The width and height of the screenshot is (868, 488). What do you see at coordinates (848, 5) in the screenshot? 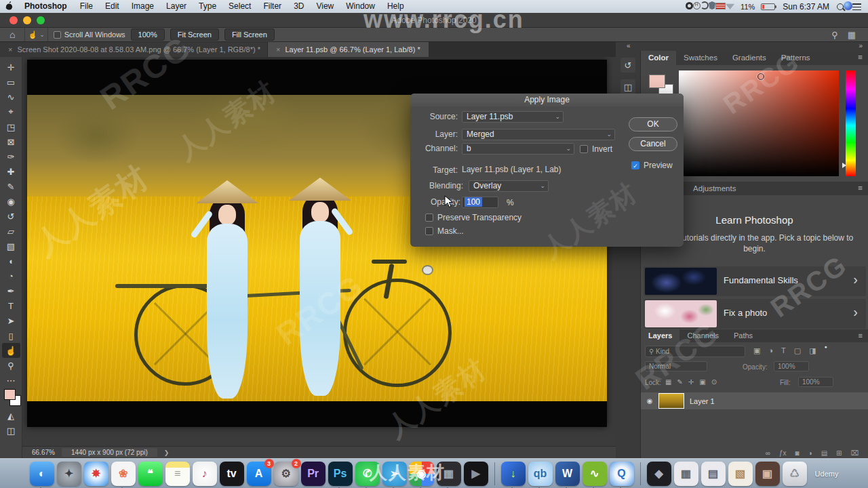
I see `siri-icon` at bounding box center [848, 5].